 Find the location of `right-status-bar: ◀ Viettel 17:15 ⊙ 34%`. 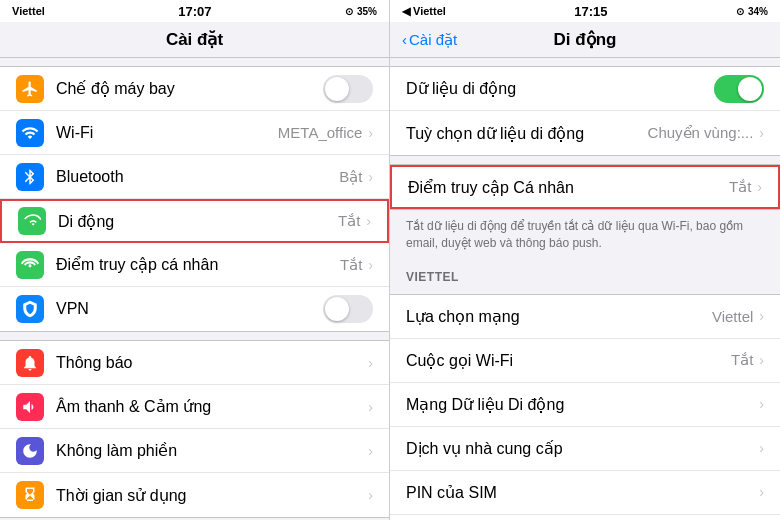

right-status-bar: ◀ Viettel 17:15 ⊙ 34% is located at coordinates (585, 11).